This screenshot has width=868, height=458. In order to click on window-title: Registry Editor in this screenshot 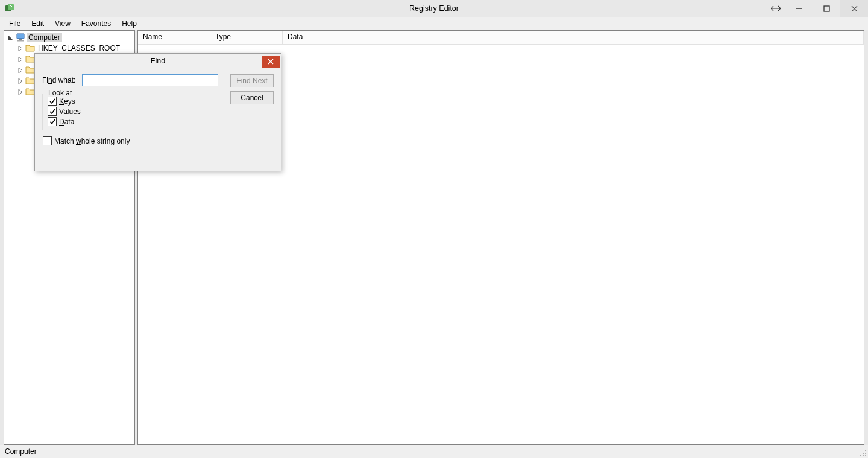, I will do `click(434, 8)`.